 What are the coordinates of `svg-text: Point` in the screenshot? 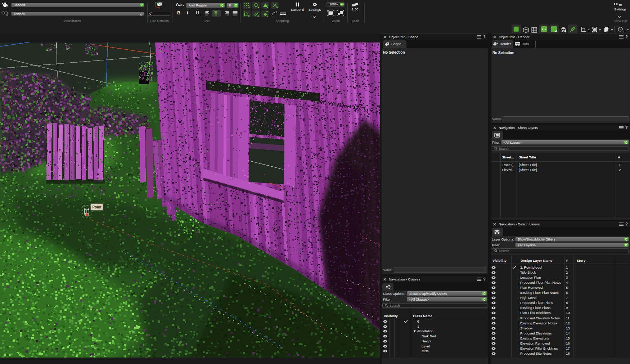 It's located at (97, 207).